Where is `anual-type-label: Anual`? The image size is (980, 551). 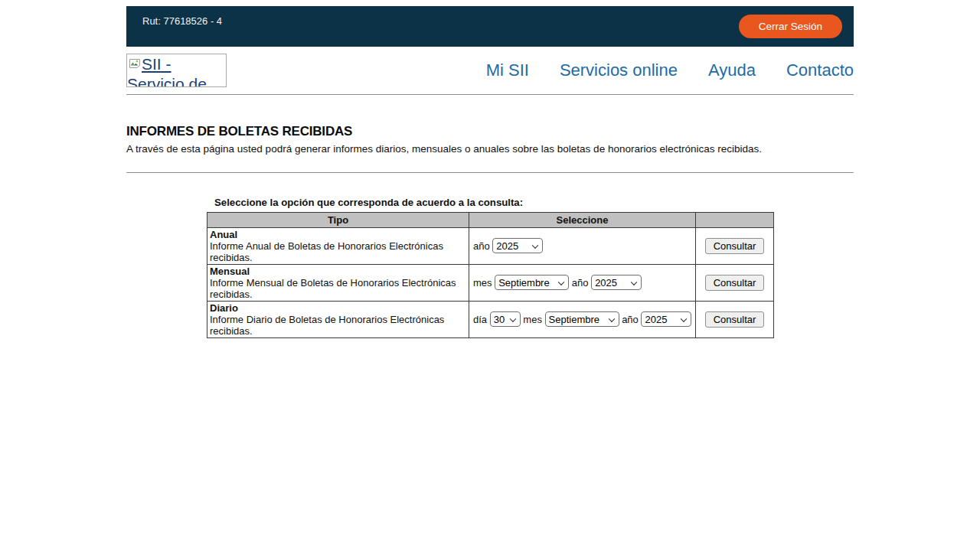
anual-type-label: Anual is located at coordinates (224, 234).